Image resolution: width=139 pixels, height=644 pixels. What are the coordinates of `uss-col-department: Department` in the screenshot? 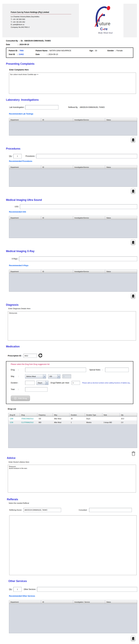 It's located at (25, 218).